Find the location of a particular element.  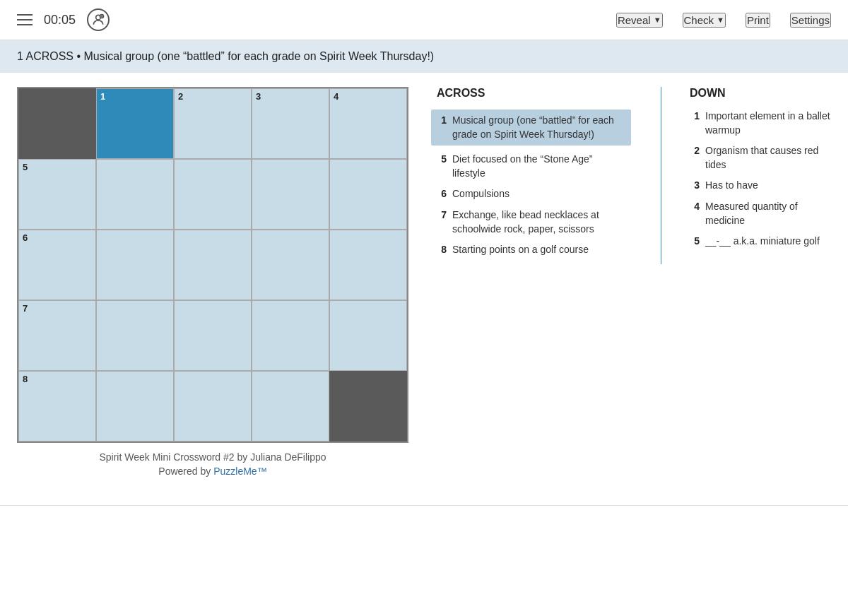

across-clue-1: 1Musical group (one “battled” for each g… is located at coordinates (531, 127).